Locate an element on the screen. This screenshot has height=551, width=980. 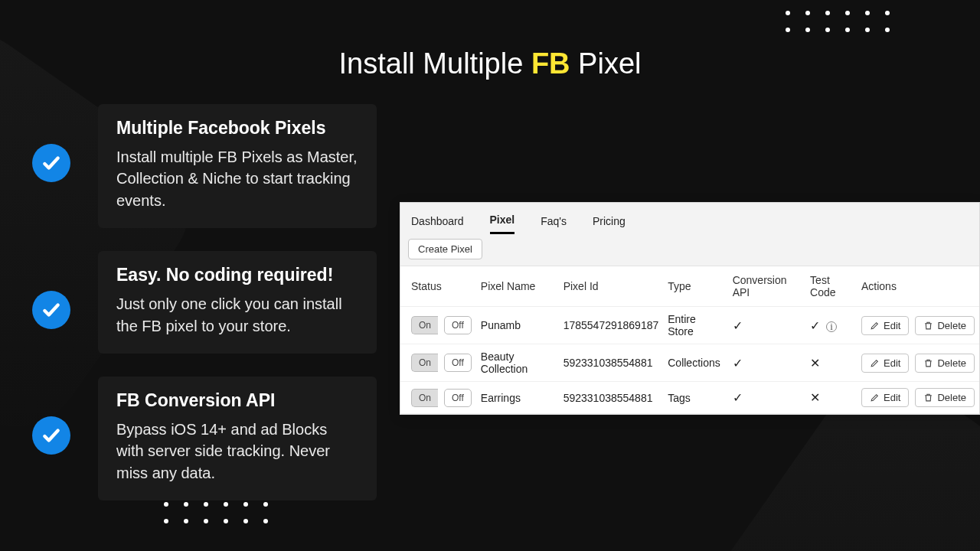
tab-pixel: Pixel is located at coordinates (502, 222).